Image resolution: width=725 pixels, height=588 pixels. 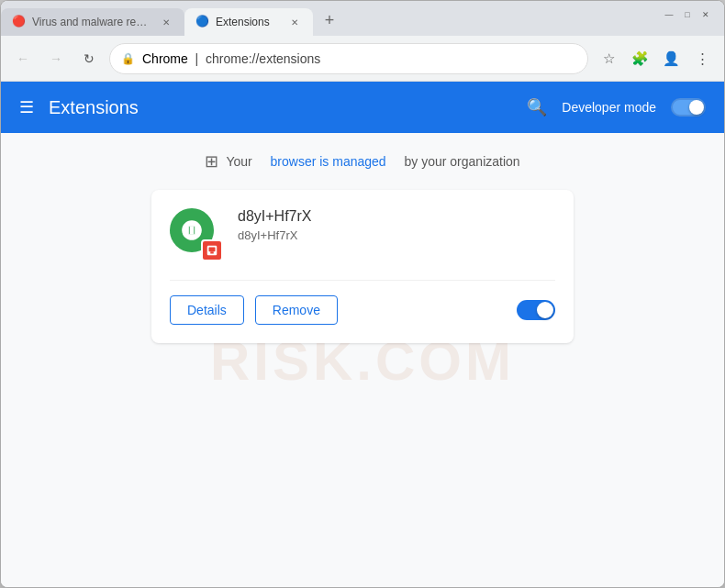 I want to click on extensions-page-title: Extensions, so click(x=288, y=108).